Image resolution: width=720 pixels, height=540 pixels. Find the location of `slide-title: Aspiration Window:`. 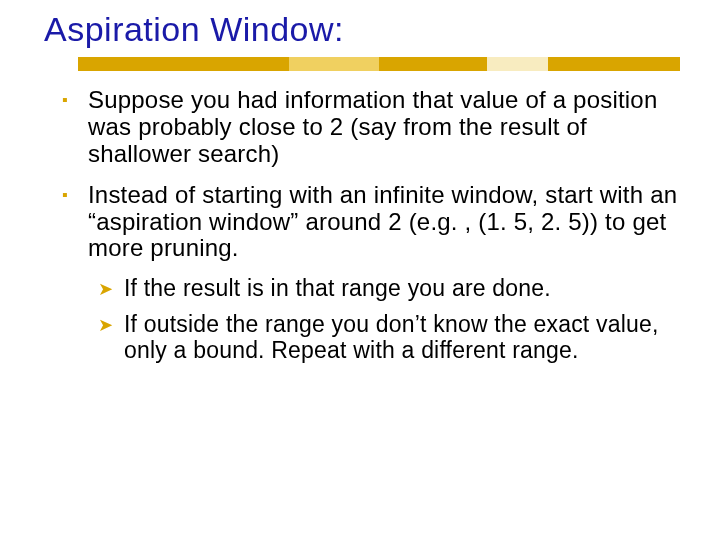

slide-title: Aspiration Window: is located at coordinates (362, 30).